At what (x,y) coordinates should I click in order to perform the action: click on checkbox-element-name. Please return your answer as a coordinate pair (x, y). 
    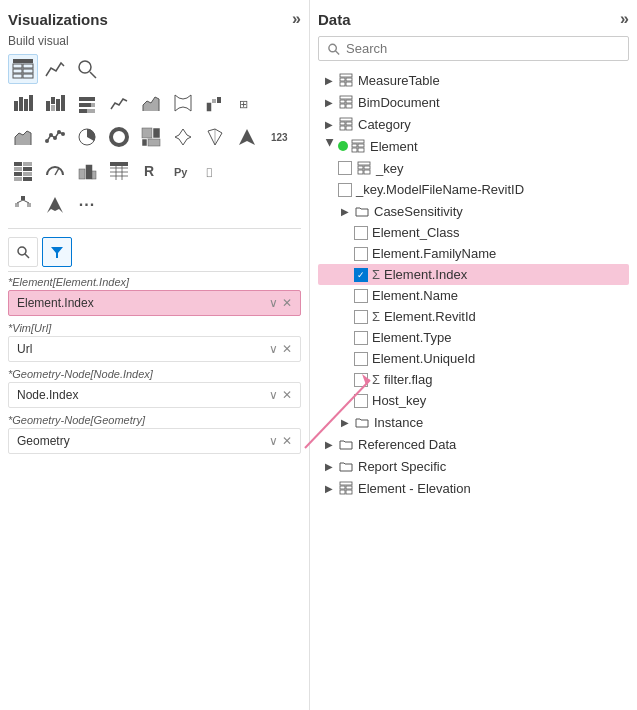
    Looking at the image, I should click on (361, 296).